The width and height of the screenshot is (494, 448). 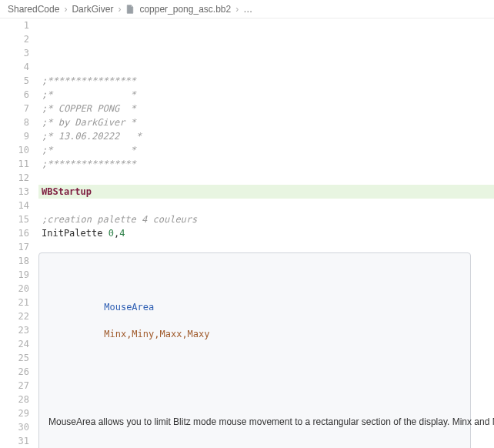 I want to click on token-cmt: ;* COPPER PONG *, so click(x=89, y=109).